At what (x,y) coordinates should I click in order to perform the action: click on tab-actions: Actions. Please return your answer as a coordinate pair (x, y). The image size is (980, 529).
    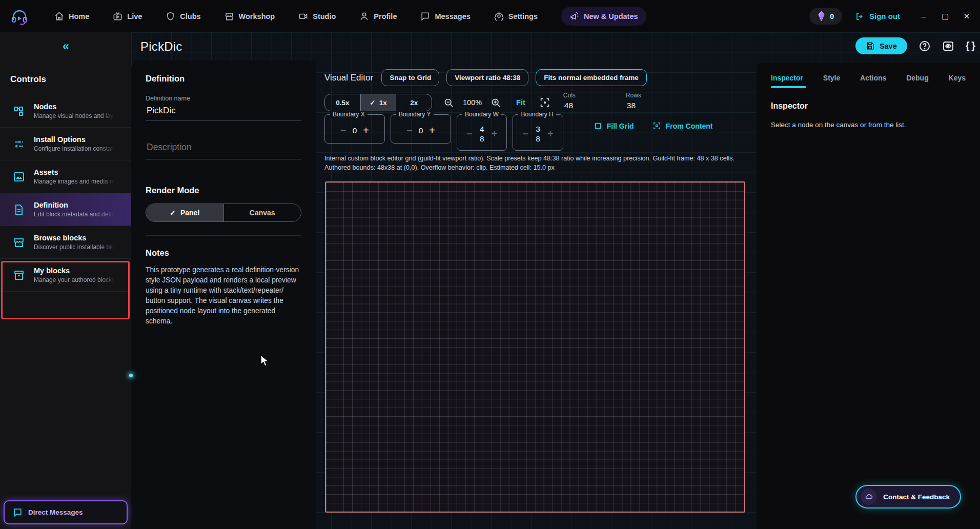
    Looking at the image, I should click on (873, 81).